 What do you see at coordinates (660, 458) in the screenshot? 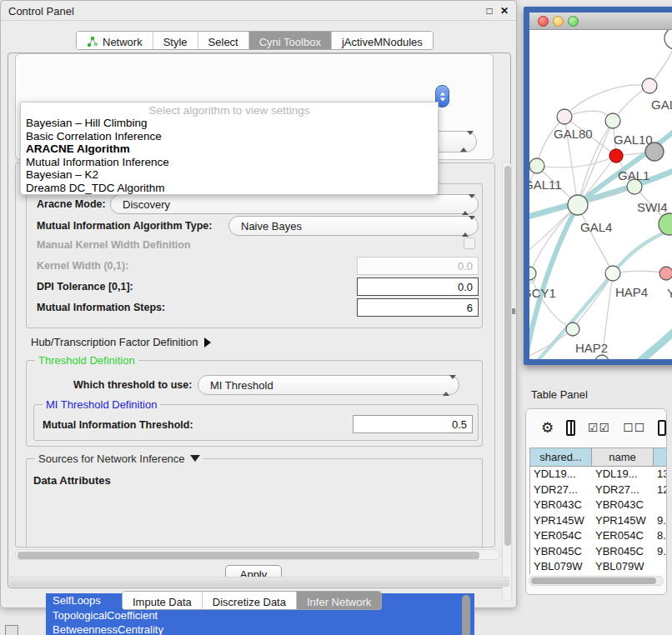
I see `column-header-A: A` at bounding box center [660, 458].